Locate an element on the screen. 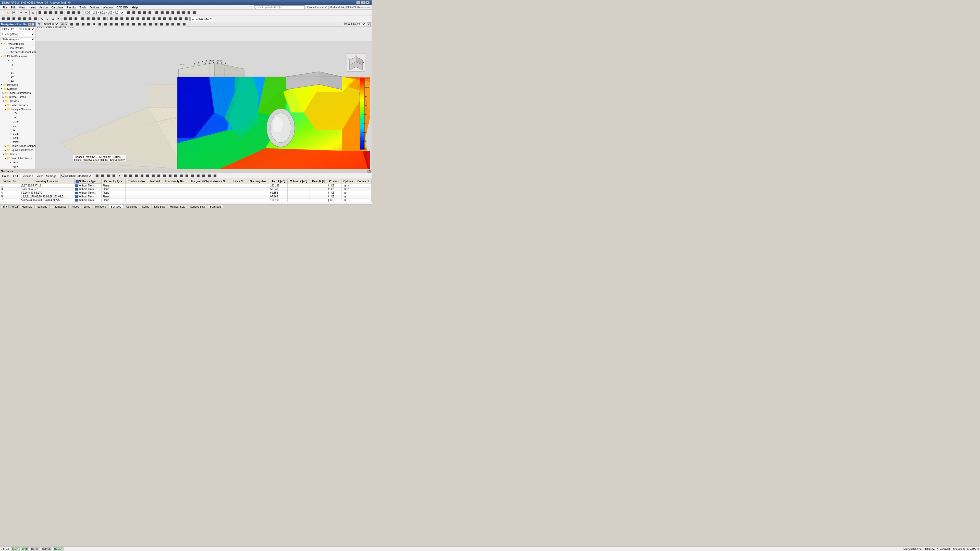  tree-exx+: ● εxx+ is located at coordinates (18, 162).